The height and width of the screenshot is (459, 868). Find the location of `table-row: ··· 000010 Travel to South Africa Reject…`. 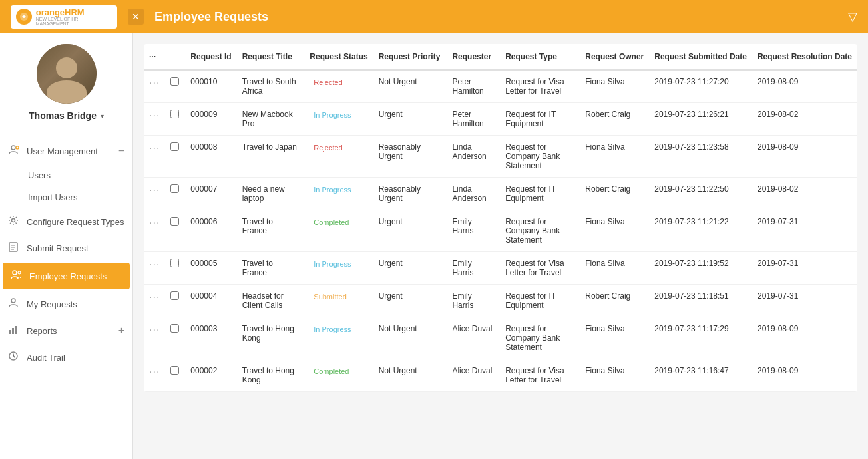

table-row: ··· 000010 Travel to South Africa Reject… is located at coordinates (501, 86).